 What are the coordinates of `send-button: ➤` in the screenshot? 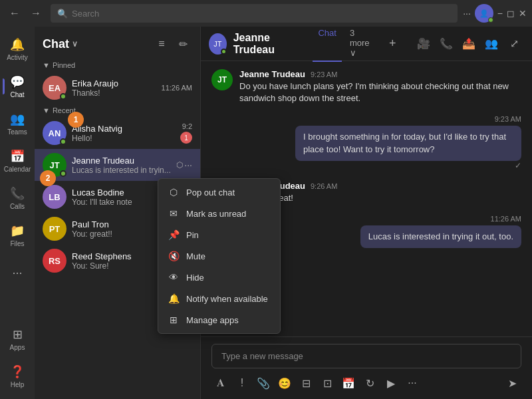 It's located at (512, 383).